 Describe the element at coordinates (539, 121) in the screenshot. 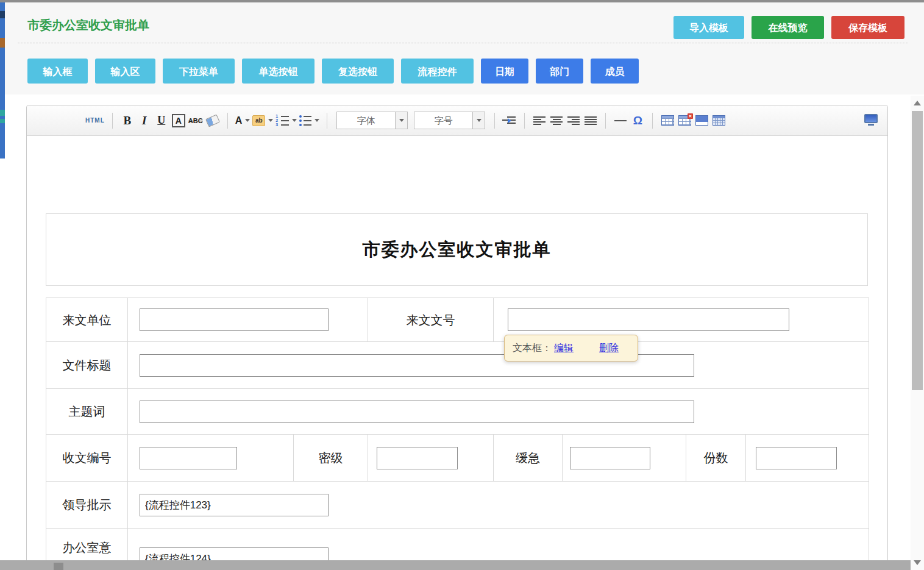

I see `align-left-icon` at that location.